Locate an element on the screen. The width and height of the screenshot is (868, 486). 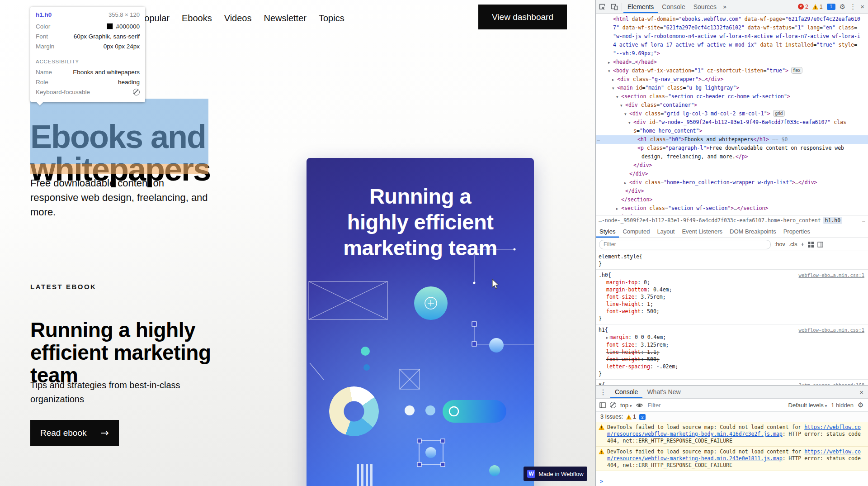
elements-tree-line: ▸<div class="g-nav_wrapper">…</div> is located at coordinates (732, 80).